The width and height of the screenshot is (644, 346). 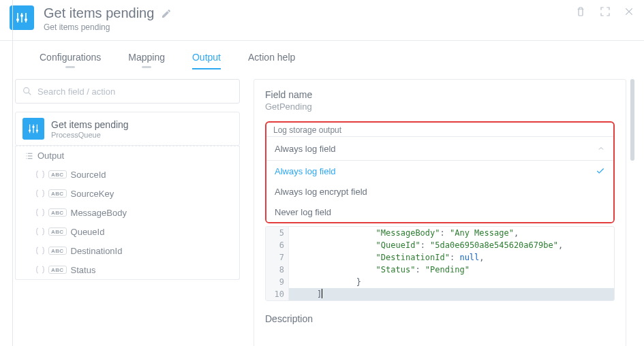 What do you see at coordinates (305, 148) in the screenshot?
I see `log-storage-selected: Always log field` at bounding box center [305, 148].